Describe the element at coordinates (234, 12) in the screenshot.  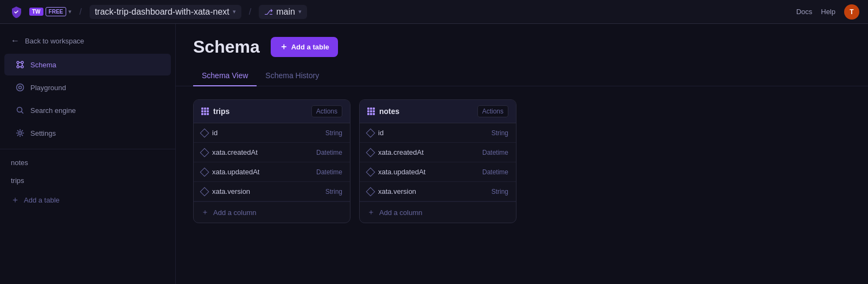
I see `project-chevron-icon: ▾` at that location.